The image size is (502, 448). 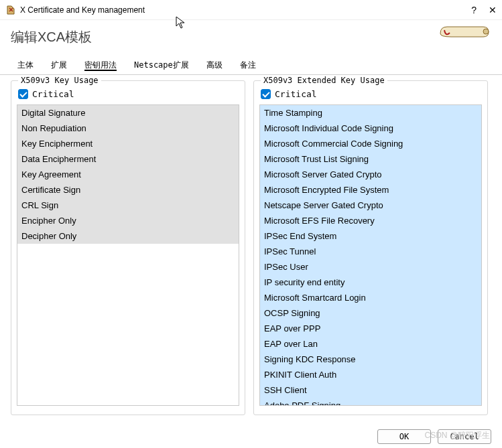 I want to click on tab-2: 密钥用法, so click(x=101, y=66).